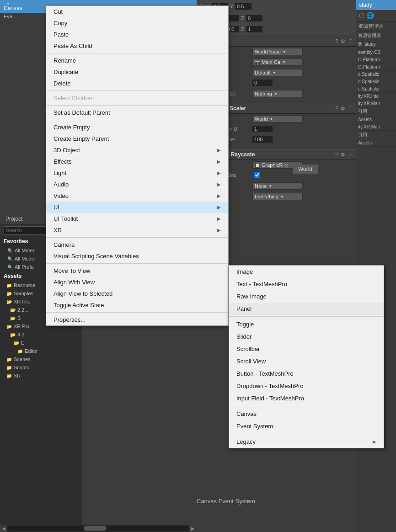  Describe the element at coordinates (337, 41) in the screenshot. I see `canvas-help-icon: ?` at that location.